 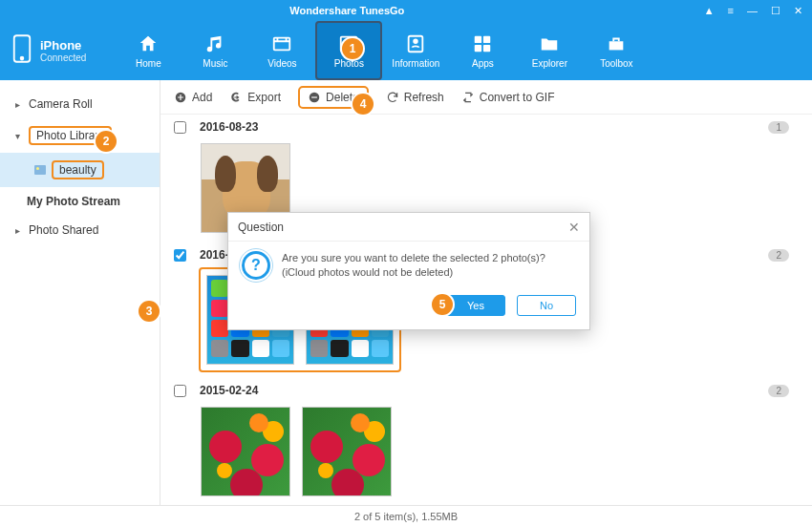 I want to click on tab-information-label: Information, so click(x=416, y=63).